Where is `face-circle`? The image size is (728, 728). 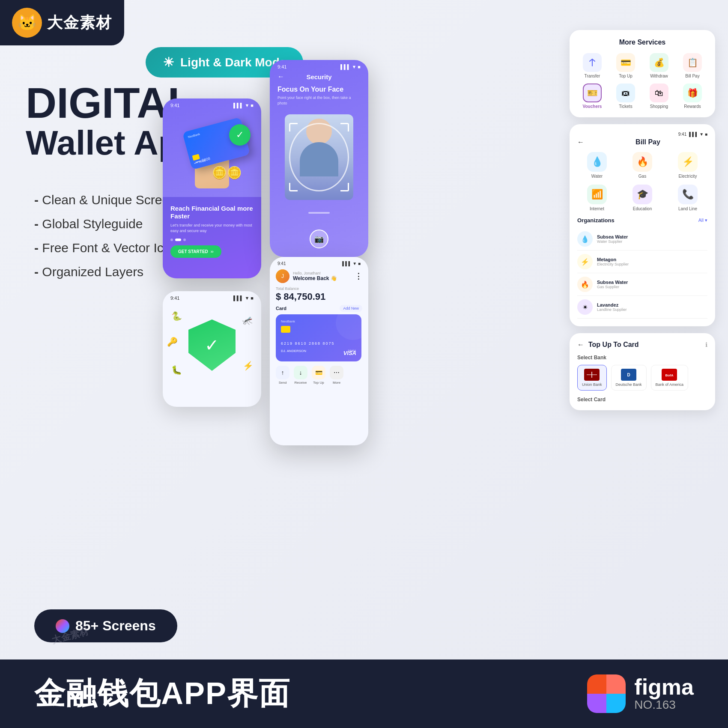 face-circle is located at coordinates (319, 157).